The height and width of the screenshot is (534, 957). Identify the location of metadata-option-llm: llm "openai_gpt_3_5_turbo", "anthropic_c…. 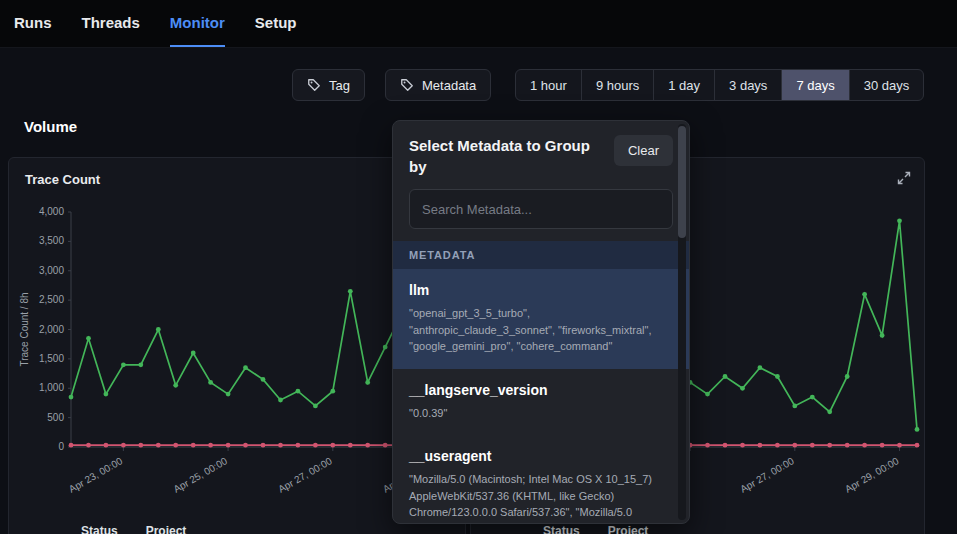
(541, 319).